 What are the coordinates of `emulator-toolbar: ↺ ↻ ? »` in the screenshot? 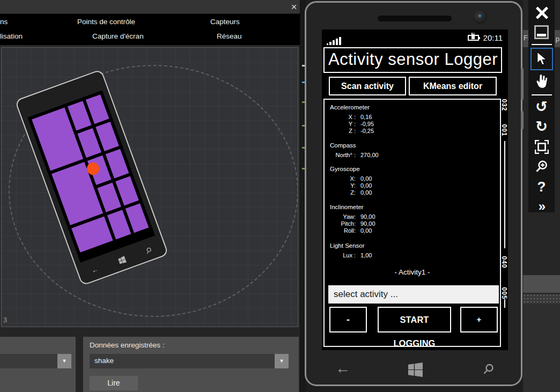 It's located at (542, 106).